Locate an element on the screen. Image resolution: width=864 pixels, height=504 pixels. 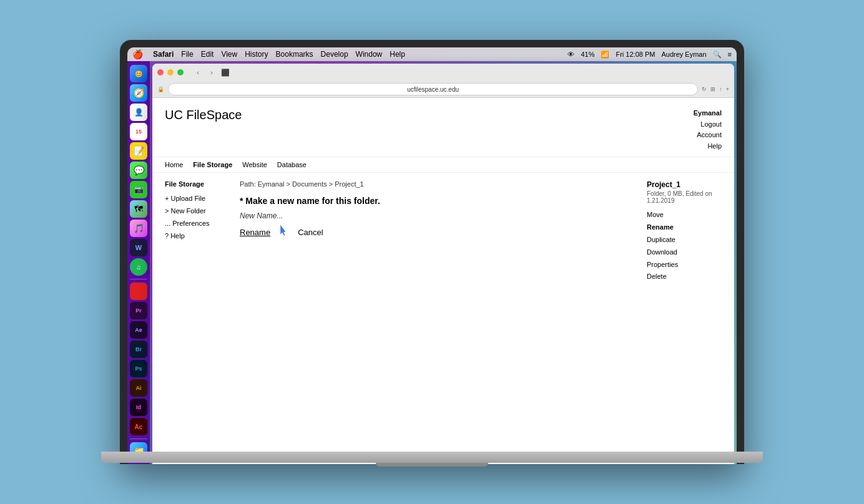
dock-redapp is located at coordinates (139, 291).